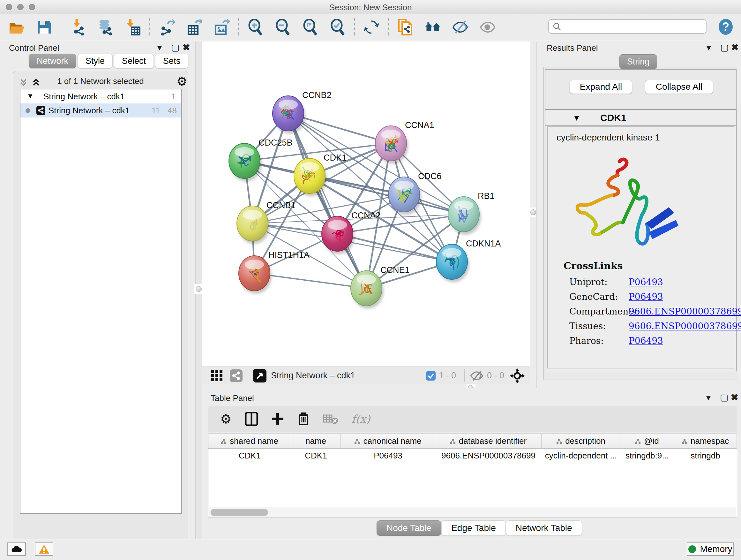 The width and height of the screenshot is (741, 560). What do you see at coordinates (226, 419) in the screenshot?
I see `table-options-gear-icon: ⚙` at bounding box center [226, 419].